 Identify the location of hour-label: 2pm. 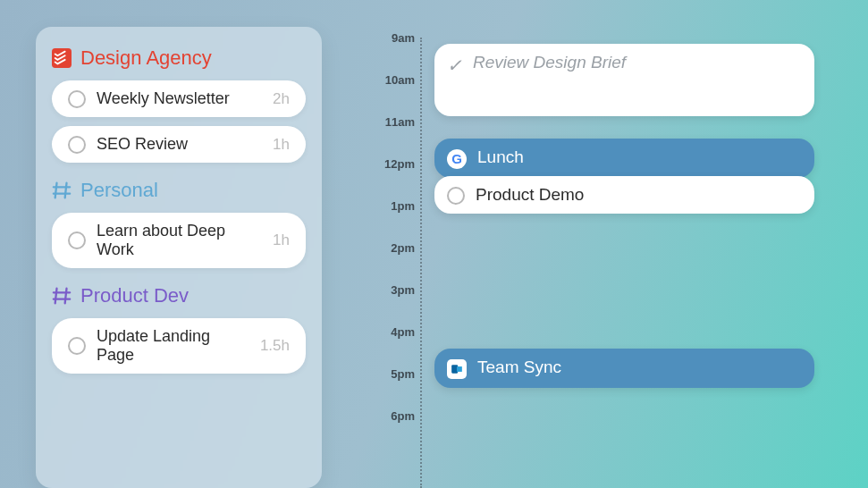
(395, 248).